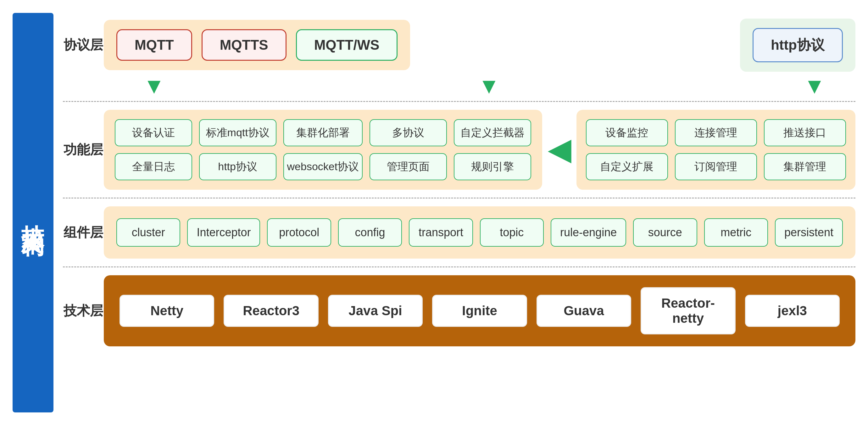 This screenshot has height=425, width=868. What do you see at coordinates (321, 86) in the screenshot?
I see `arrow-space` at bounding box center [321, 86].